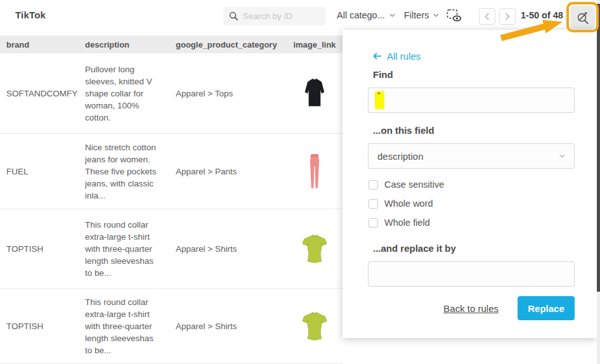 This screenshot has width=600, height=364. I want to click on find-input: ", so click(471, 100).